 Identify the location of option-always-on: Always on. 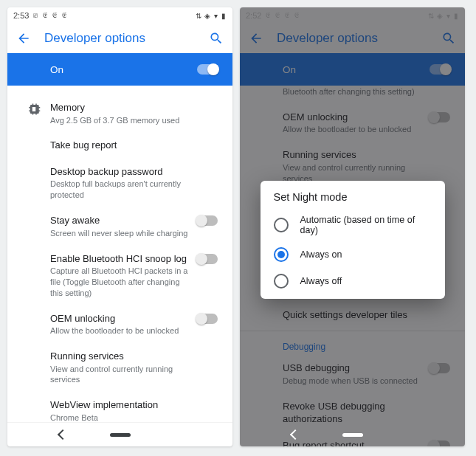
(353, 255).